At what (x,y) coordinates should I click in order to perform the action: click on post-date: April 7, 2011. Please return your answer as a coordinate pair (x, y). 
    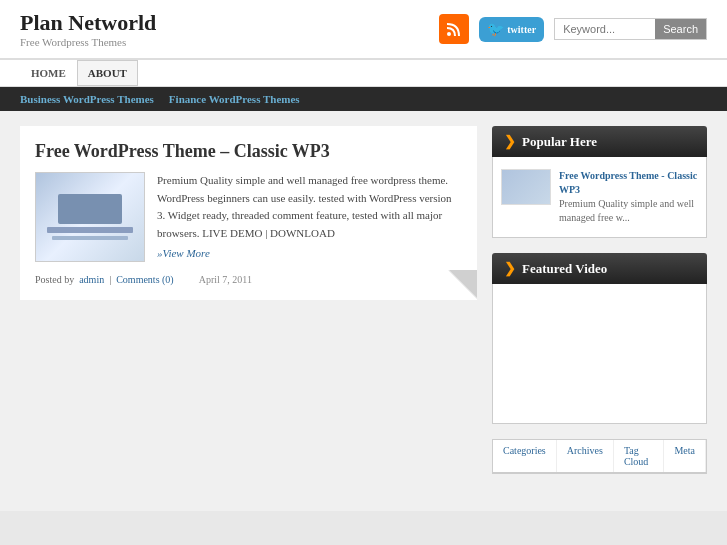
    Looking at the image, I should click on (226, 280).